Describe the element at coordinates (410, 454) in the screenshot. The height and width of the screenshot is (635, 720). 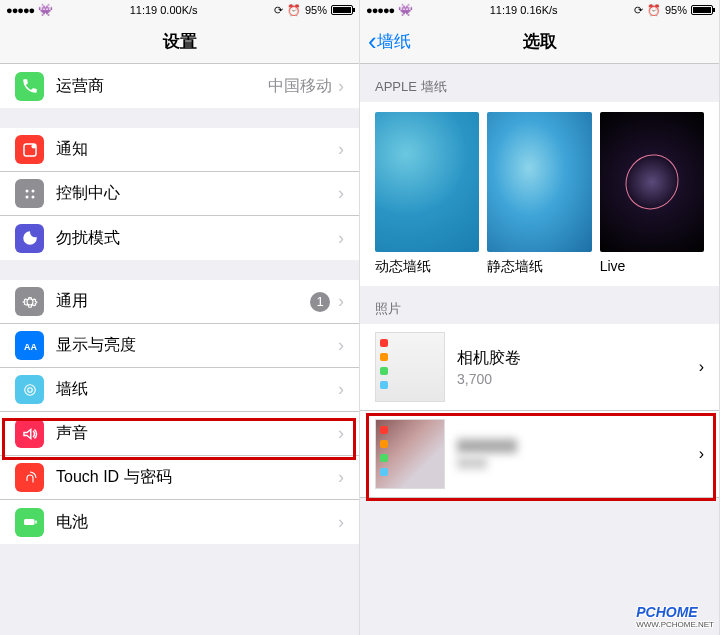
I see `album-thumb` at that location.